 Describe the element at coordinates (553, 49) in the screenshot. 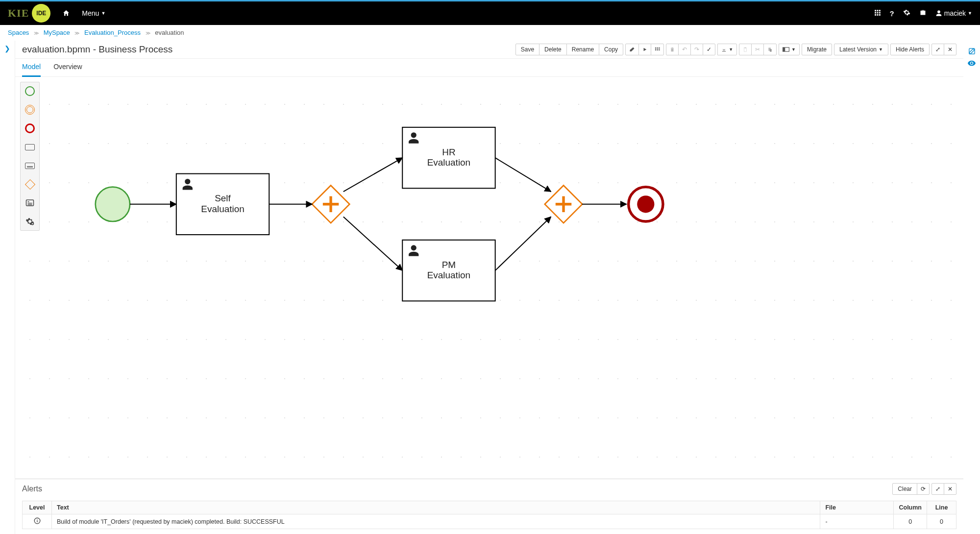

I see `delete-button: Delete` at that location.